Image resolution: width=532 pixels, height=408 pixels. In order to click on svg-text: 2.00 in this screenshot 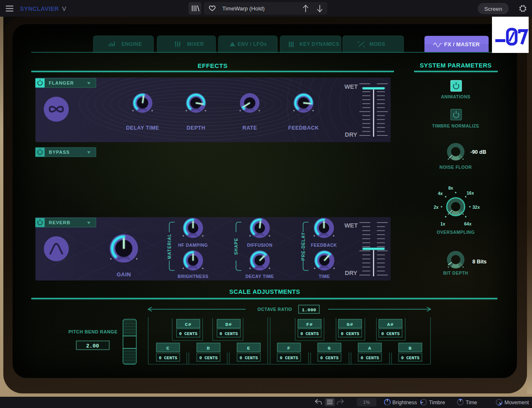, I will do `click(93, 346)`.